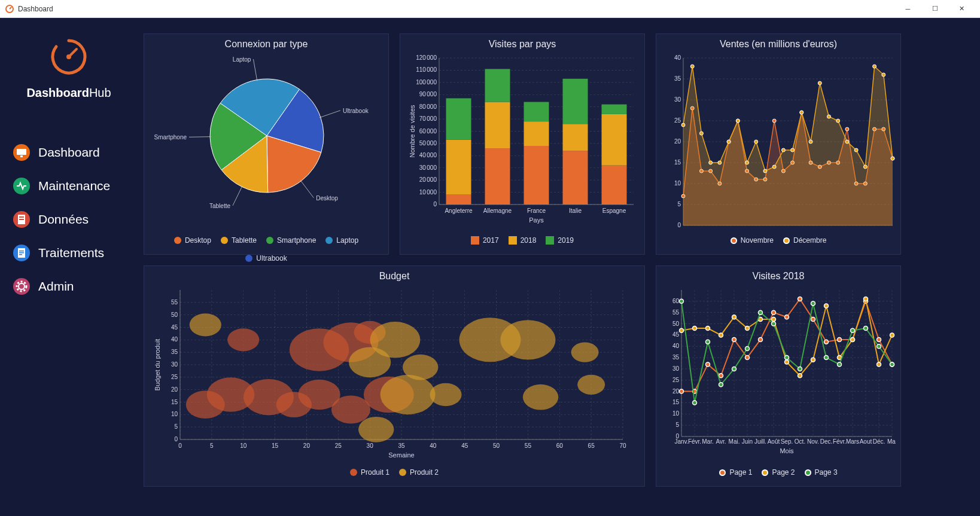  I want to click on legend-item: Laptop, so click(342, 240).